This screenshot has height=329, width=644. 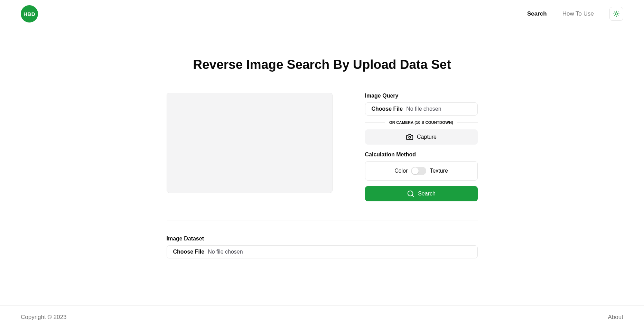 What do you see at coordinates (322, 220) in the screenshot?
I see `section-separator` at bounding box center [322, 220].